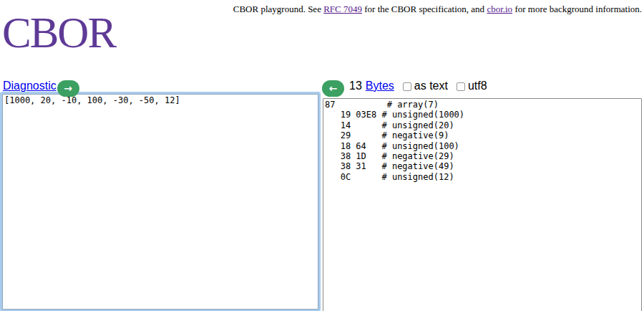  What do you see at coordinates (68, 88) in the screenshot?
I see `right-arrow-icon: →` at bounding box center [68, 88].